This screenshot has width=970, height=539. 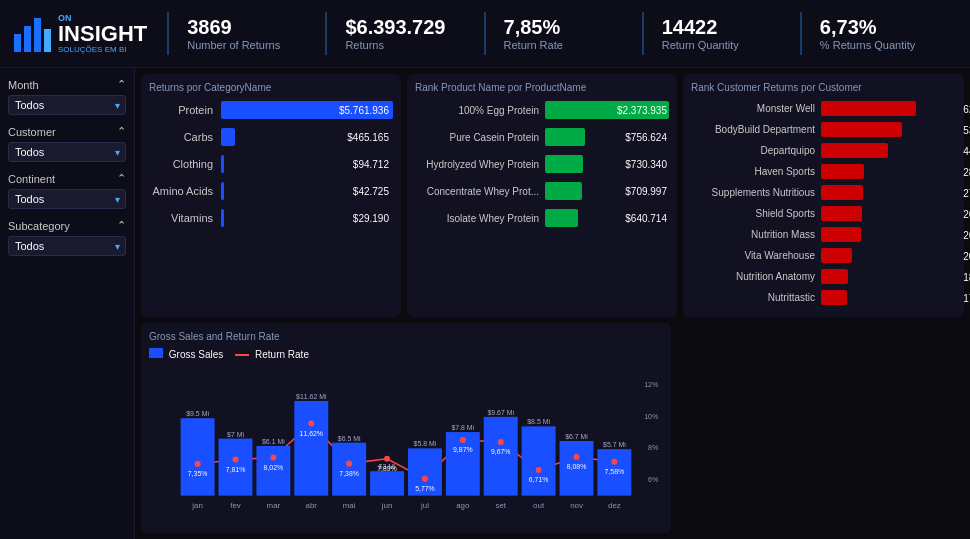 I want to click on rank-bar-wrap-4: $640.714, so click(x=607, y=218).